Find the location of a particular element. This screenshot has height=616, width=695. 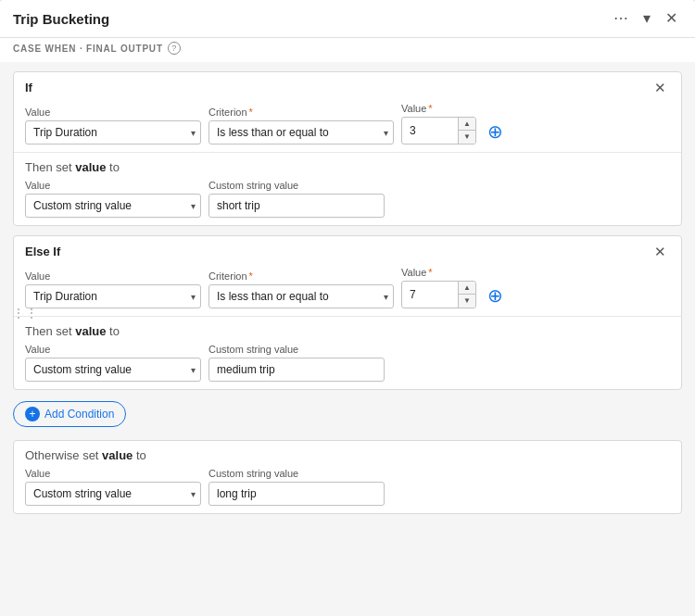

else-if-value-increment-button: ▲ is located at coordinates (467, 288).